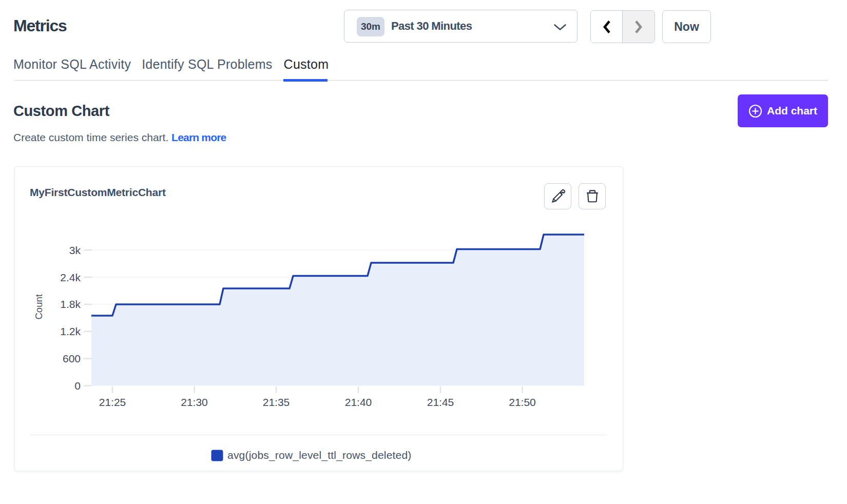  Describe the element at coordinates (113, 402) in the screenshot. I see `svg-text: 21:25` at that location.